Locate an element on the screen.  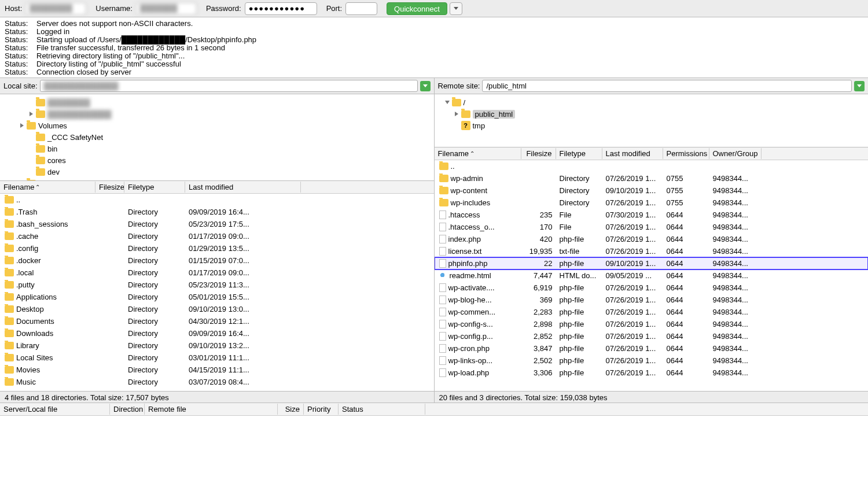
list-item: ApplicationsDirectory05/01/2019 15:5... is located at coordinates (217, 297).